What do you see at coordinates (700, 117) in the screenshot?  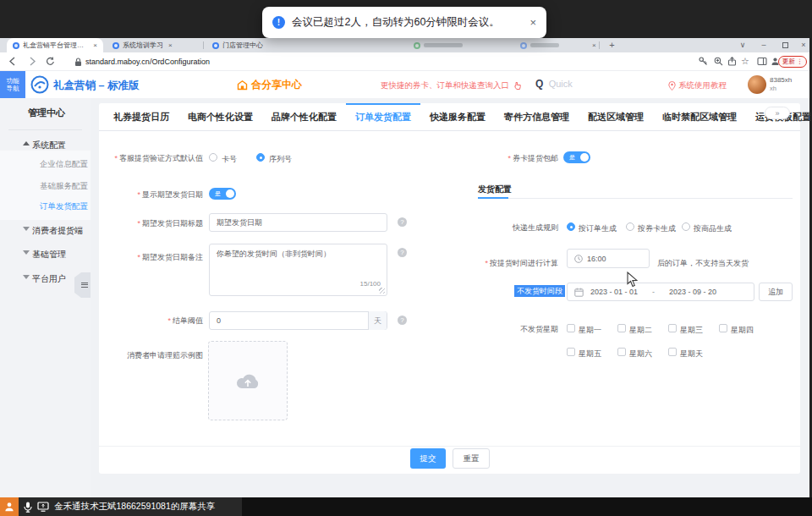 I see `tab-temp-ban-area: 临时禁配区域管理` at bounding box center [700, 117].